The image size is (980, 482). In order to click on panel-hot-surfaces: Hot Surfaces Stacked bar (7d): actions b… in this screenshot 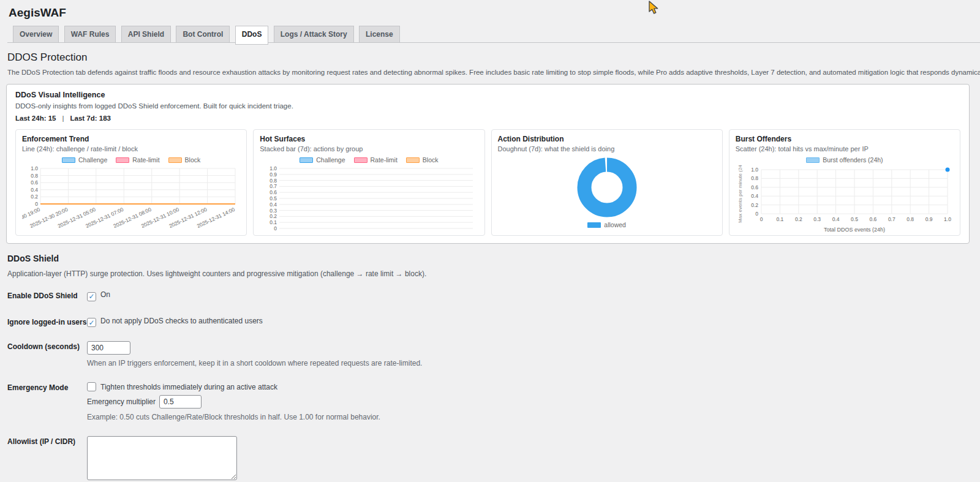, I will do `click(369, 183)`.